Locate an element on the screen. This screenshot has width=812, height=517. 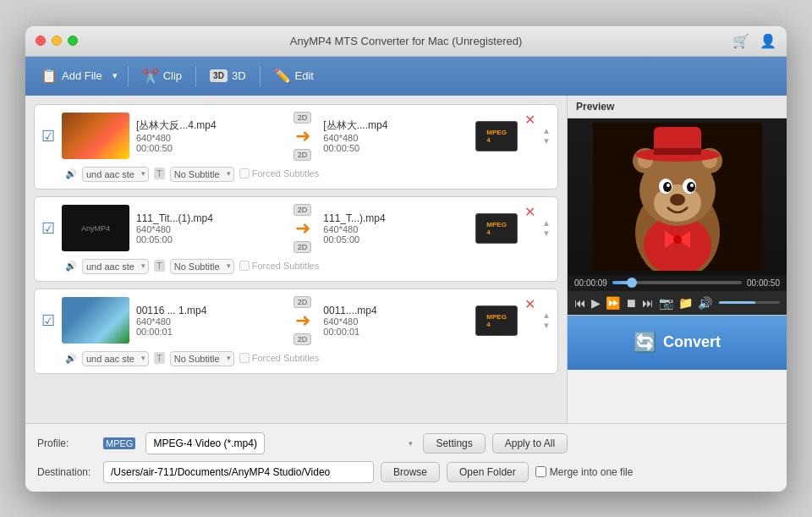
subtitle-icon-1: T is located at coordinates (159, 173).